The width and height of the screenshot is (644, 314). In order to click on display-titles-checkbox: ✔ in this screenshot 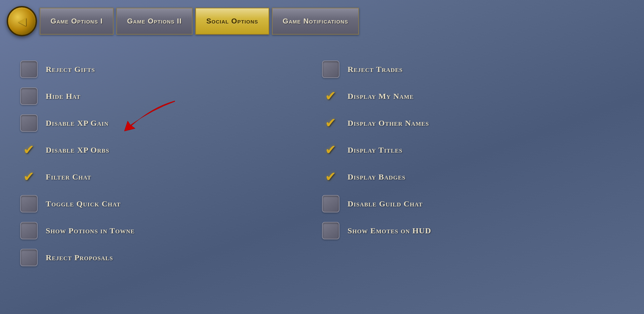, I will do `click(331, 150)`.